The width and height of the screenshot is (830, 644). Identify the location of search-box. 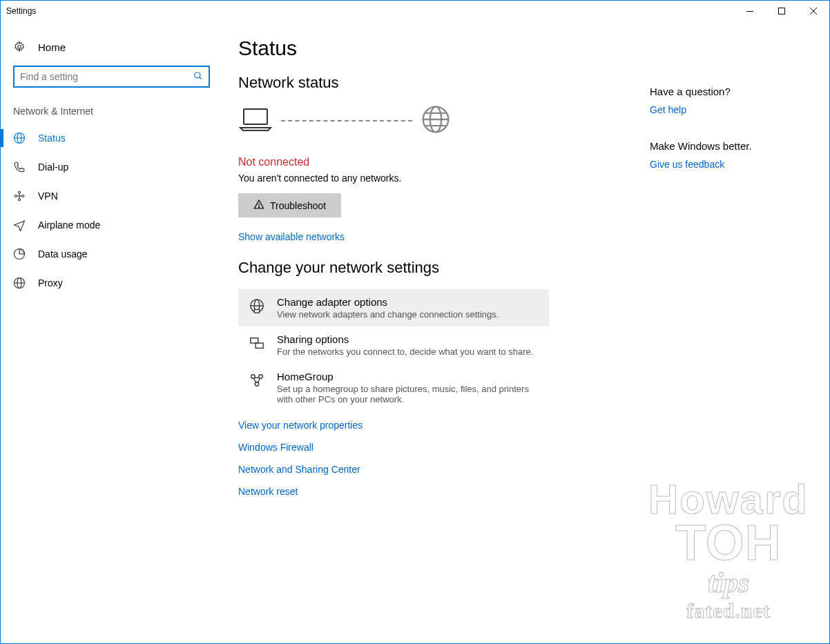
(112, 77).